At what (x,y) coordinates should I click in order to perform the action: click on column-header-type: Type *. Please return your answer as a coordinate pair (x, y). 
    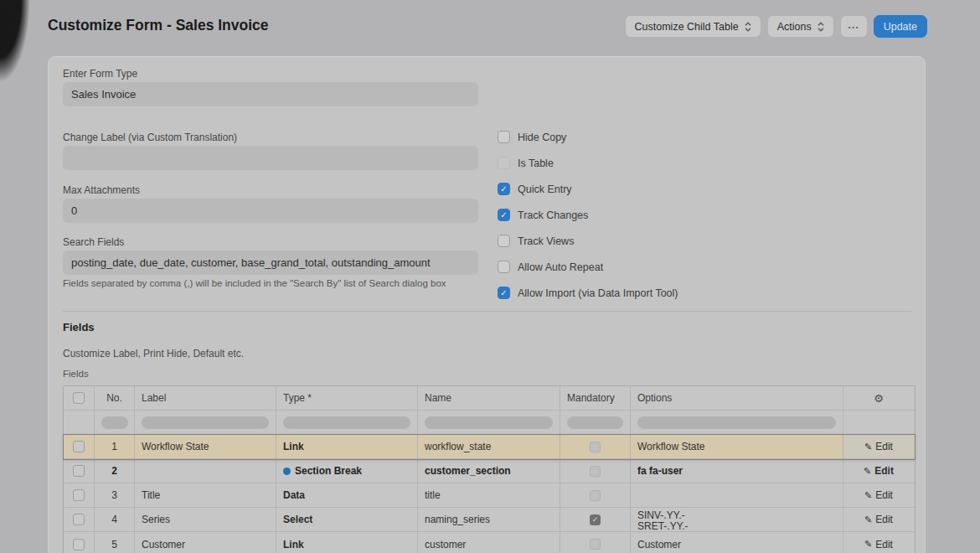
    Looking at the image, I should click on (347, 398).